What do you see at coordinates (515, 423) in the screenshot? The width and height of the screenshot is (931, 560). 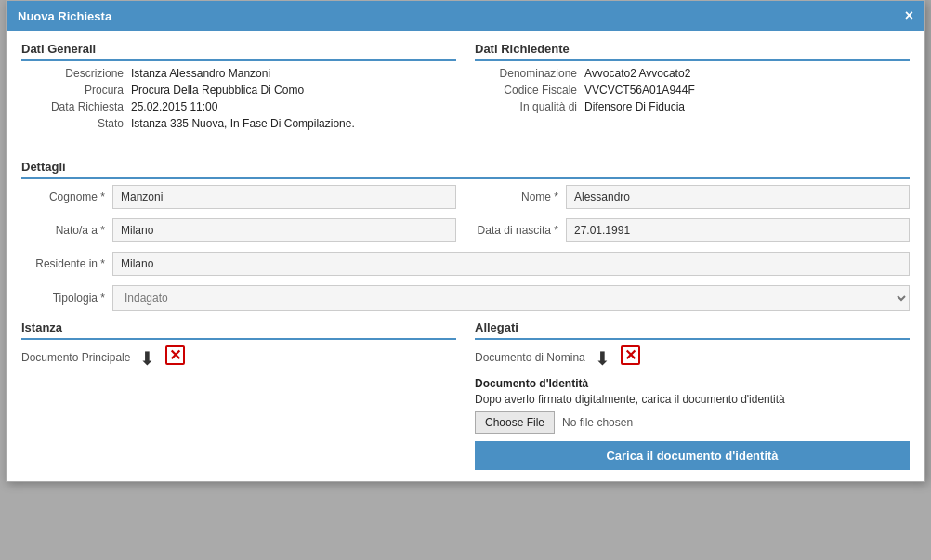 I see `choose-file-button: Choose File` at bounding box center [515, 423].